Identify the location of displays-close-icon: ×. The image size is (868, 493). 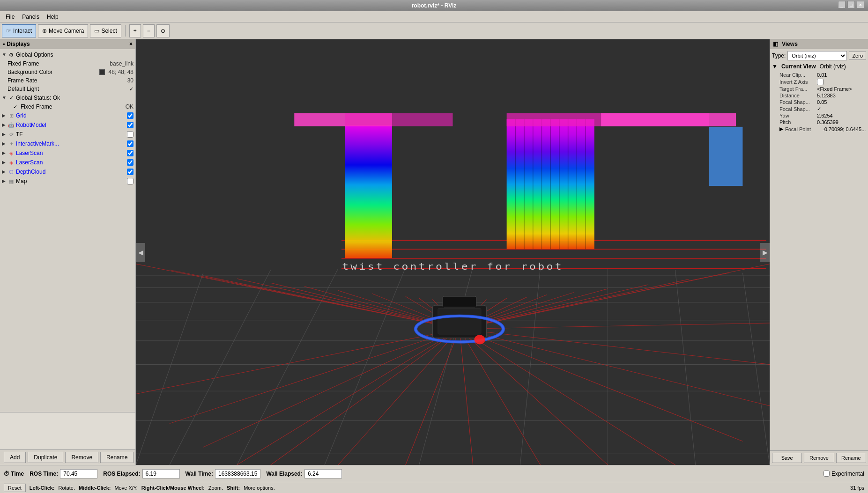
(131, 44).